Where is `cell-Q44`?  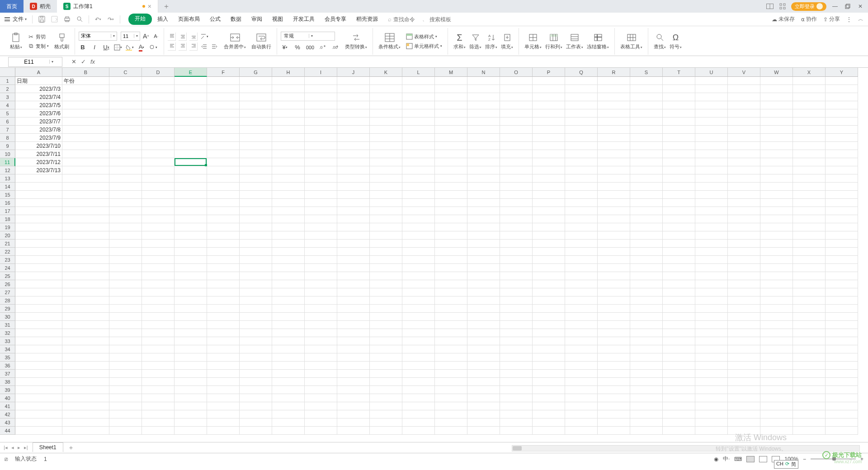
cell-Q44 is located at coordinates (581, 431).